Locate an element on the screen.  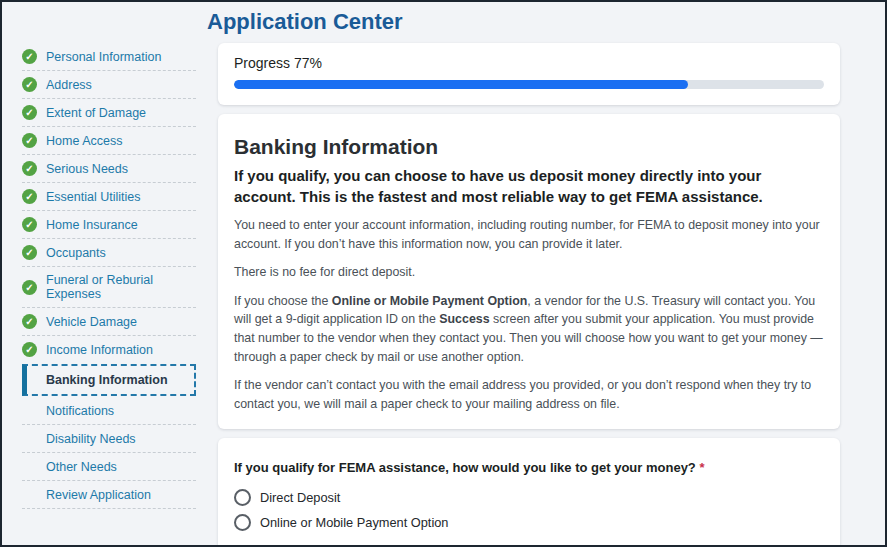
section-lead: If you qualify, you can choose to have u… is located at coordinates (529, 186).